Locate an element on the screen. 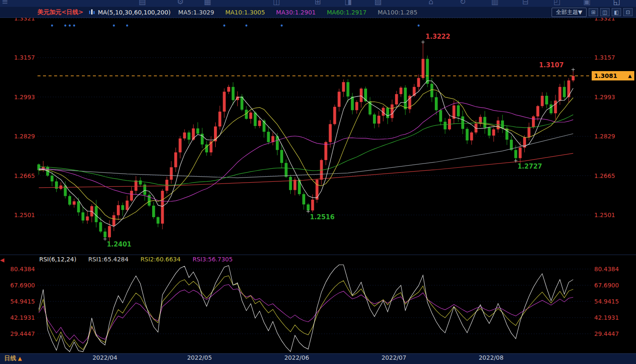 The width and height of the screenshot is (636, 364). last-price-value: 1.3081 is located at coordinates (606, 76).